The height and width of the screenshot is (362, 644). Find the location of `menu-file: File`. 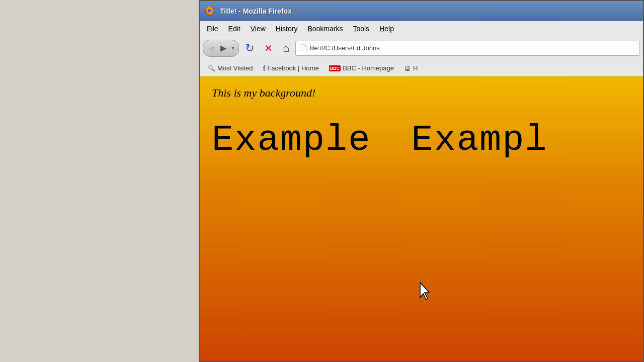

menu-file: File is located at coordinates (212, 29).